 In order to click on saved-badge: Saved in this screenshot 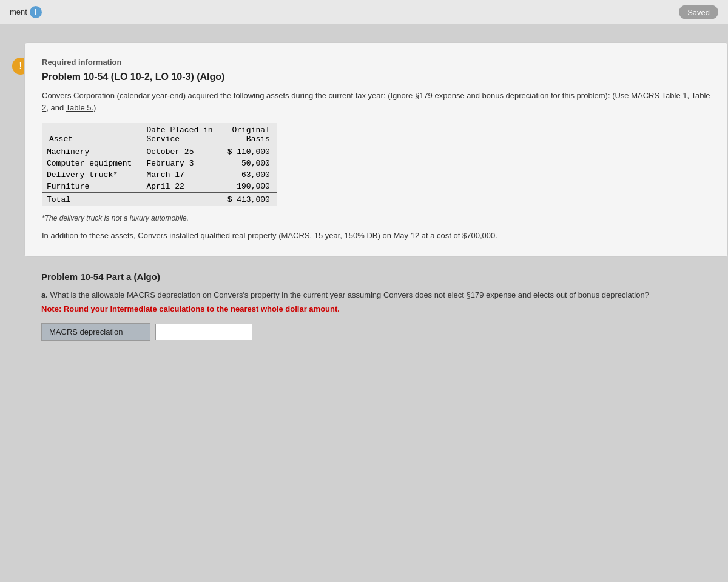, I will do `click(699, 12)`.